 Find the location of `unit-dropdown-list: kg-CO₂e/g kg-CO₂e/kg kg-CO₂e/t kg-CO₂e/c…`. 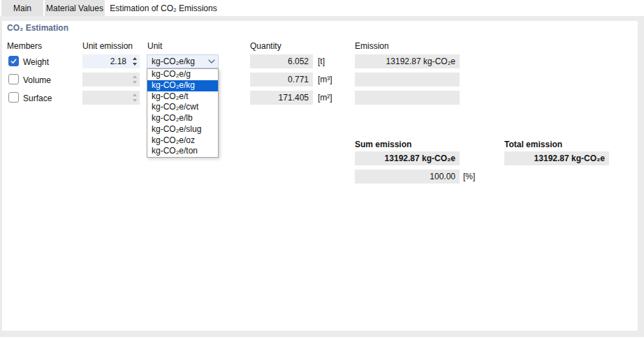

unit-dropdown-list: kg-CO₂e/g kg-CO₂e/kg kg-CO₂e/t kg-CO₂e/c… is located at coordinates (183, 113).